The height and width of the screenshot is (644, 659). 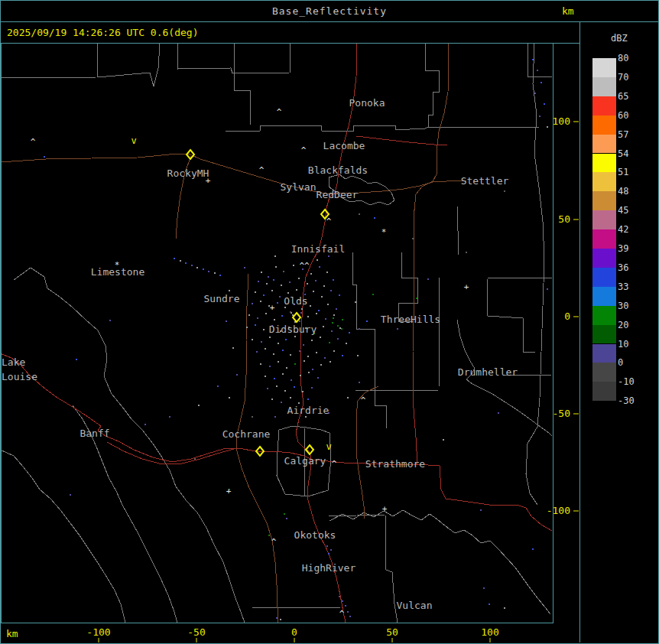 I want to click on legend-dbz-label: 30, so click(x=623, y=306).